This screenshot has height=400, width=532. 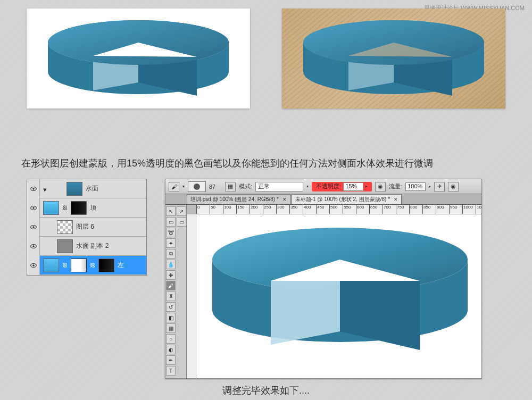 What do you see at coordinates (323, 187) in the screenshot?
I see `options-bar: 🖌 ▾ 87 ▦ 模式: 正常 ▾ 不透明度: 15% ▸ ◉ 流量: 100%…` at bounding box center [323, 187].